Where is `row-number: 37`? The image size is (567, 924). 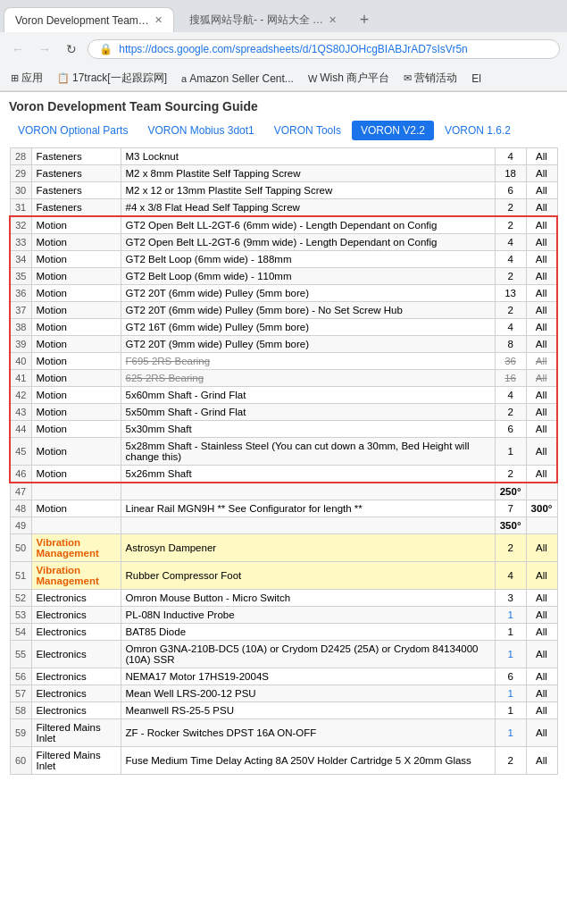 row-number: 37 is located at coordinates (21, 311).